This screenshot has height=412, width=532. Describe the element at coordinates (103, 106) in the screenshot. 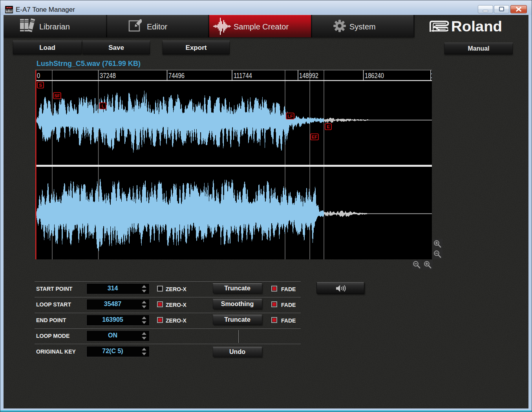

I see `svg-text: L` at that location.